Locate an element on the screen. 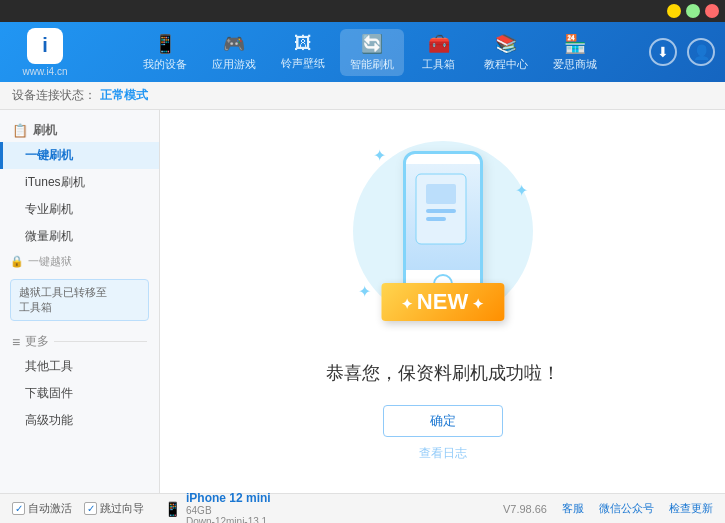 The image size is (725, 523). micro-label: 微量刷机 is located at coordinates (49, 236).